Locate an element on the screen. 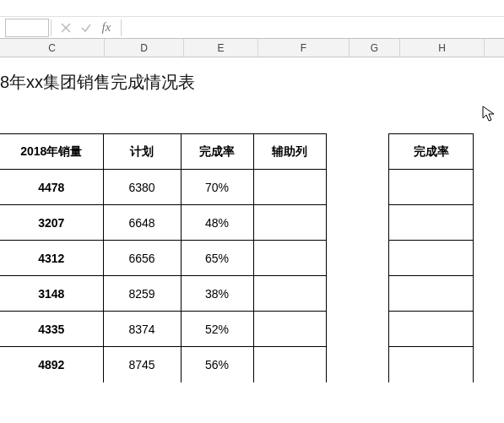 The image size is (504, 423). cell-value: 4478 is located at coordinates (51, 187).